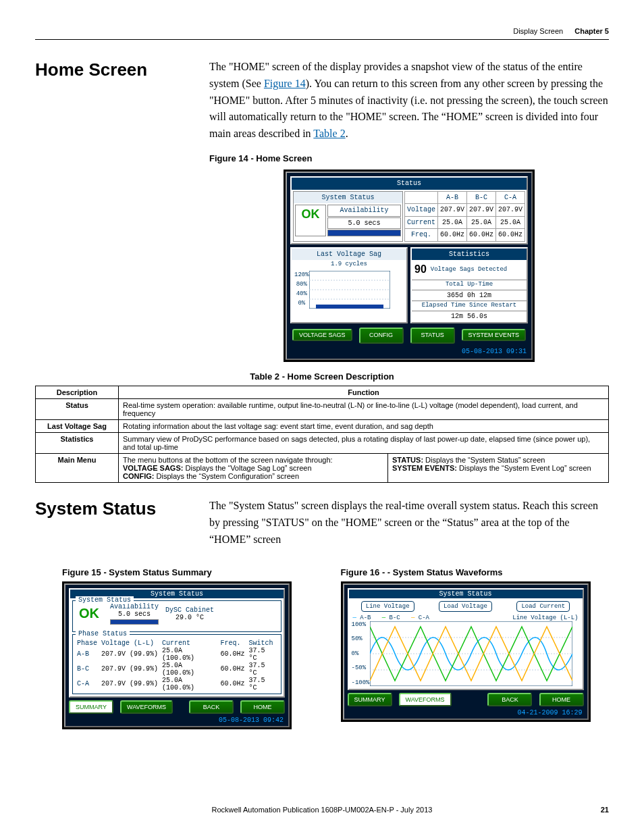 The width and height of the screenshot is (644, 834). I want to click on t2-config-lead: CONFIG:, so click(138, 476).